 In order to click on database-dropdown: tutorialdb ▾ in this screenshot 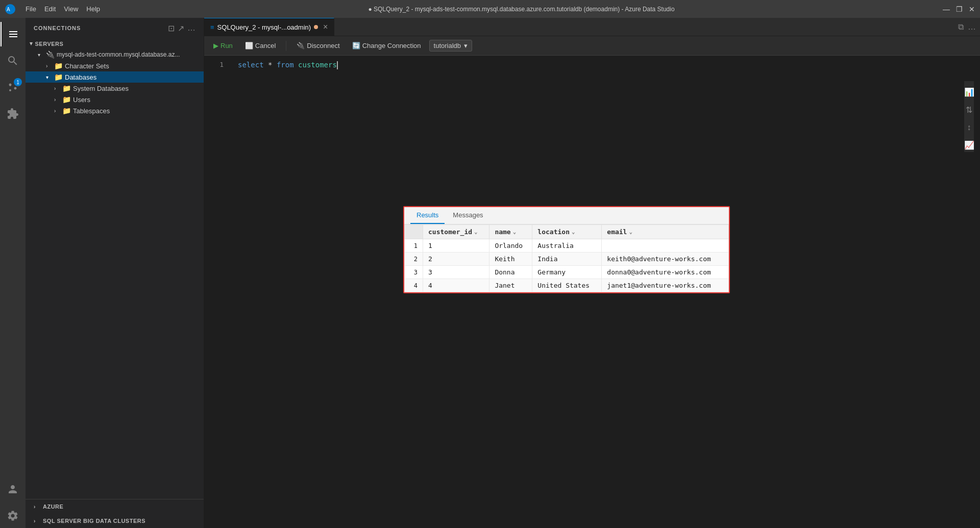, I will do `click(451, 46)`.